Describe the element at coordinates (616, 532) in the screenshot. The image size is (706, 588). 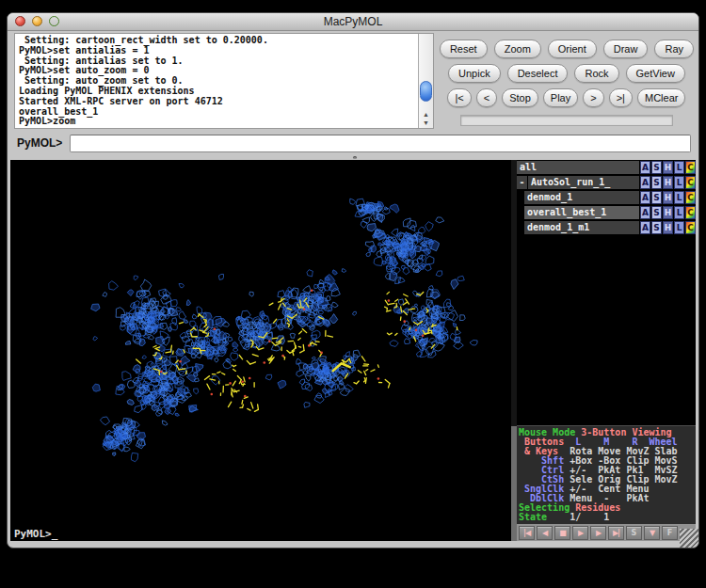
I see `go-to-end-button: ▶|` at that location.